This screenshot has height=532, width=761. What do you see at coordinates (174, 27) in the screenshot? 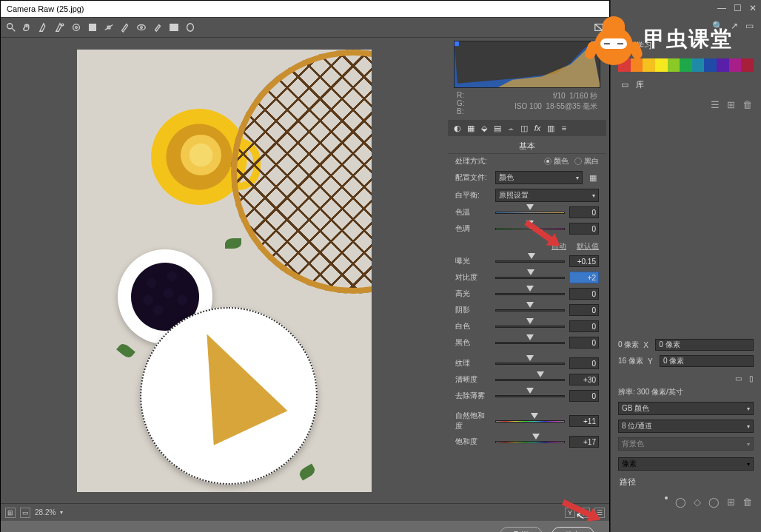
I see `graduated-filter-icon` at bounding box center [174, 27].